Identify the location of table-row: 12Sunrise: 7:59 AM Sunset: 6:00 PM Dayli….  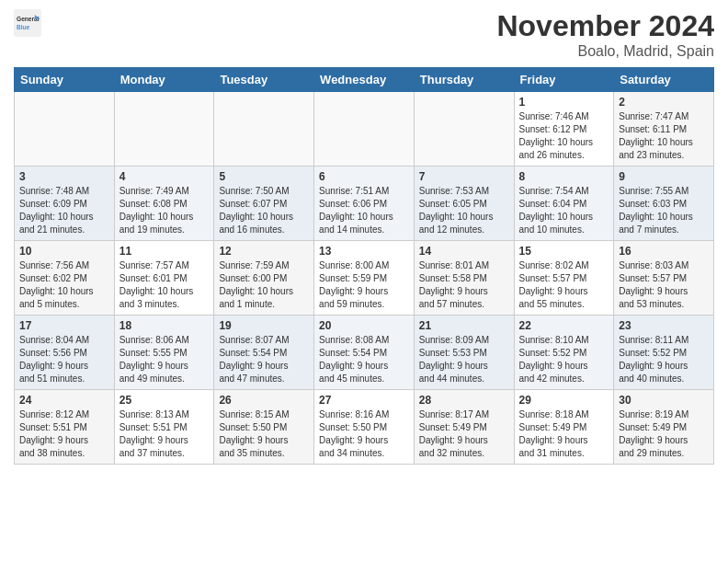
(265, 278).